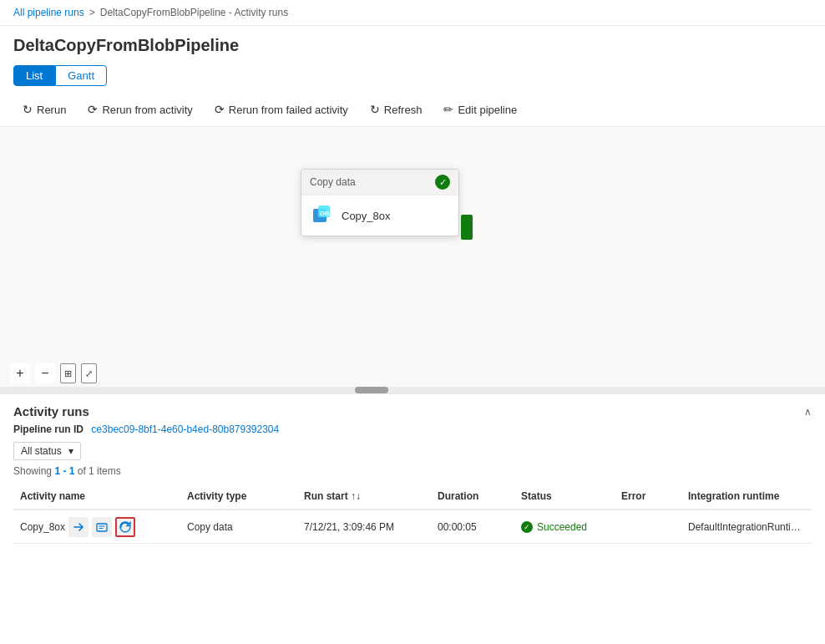 The height and width of the screenshot is (644, 825). What do you see at coordinates (239, 527) in the screenshot?
I see `activity-type-cell: Copy data` at bounding box center [239, 527].